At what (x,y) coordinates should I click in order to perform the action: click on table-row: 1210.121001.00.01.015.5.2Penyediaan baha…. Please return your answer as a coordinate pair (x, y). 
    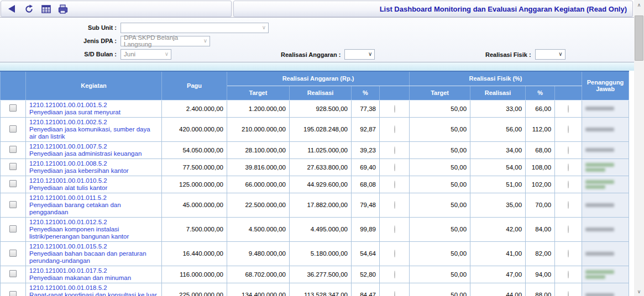
    Looking at the image, I should click on (315, 253).